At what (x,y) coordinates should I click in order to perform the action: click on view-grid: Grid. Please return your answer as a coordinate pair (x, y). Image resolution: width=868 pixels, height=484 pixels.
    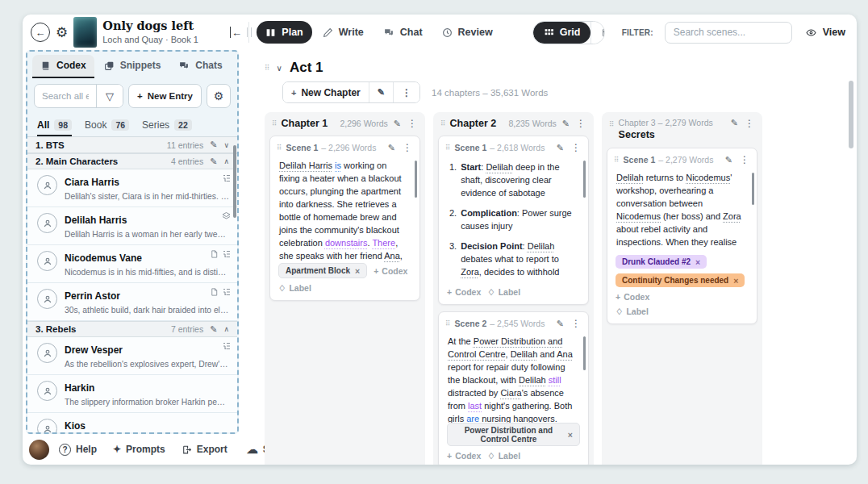
    Looking at the image, I should click on (562, 32).